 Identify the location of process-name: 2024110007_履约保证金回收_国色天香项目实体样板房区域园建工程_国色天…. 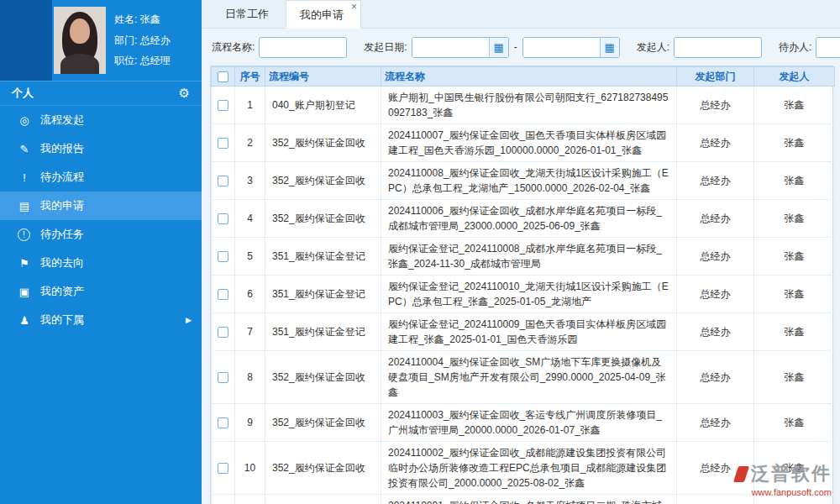
(529, 143).